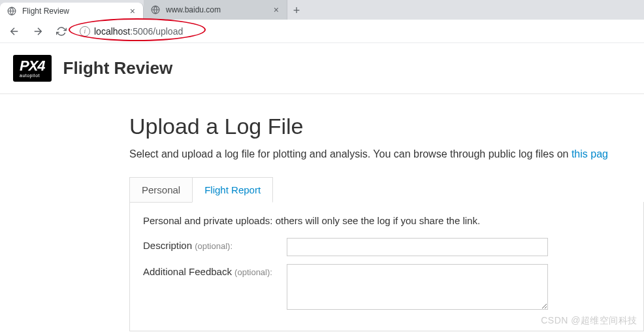 Image resolution: width=644 pixels, height=332 pixels. Describe the element at coordinates (216, 10) in the screenshot. I see `browser-tab-inactive: www.baidu.com ×` at that location.